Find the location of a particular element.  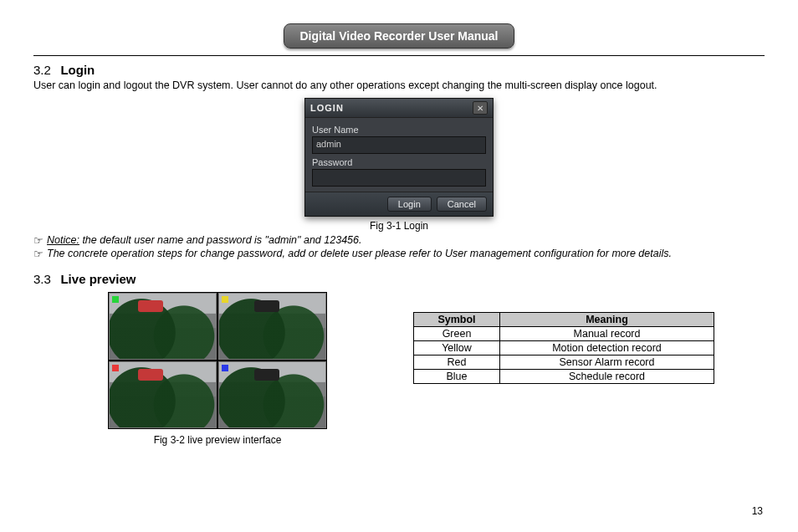

section-heading: 3.2 Login is located at coordinates (399, 70).